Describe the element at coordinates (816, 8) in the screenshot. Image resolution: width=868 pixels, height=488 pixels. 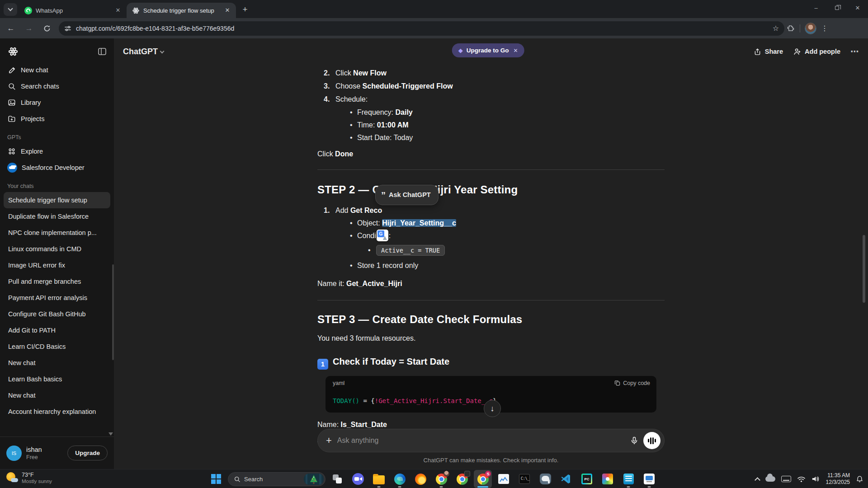
I see `minimize-button: –` at that location.